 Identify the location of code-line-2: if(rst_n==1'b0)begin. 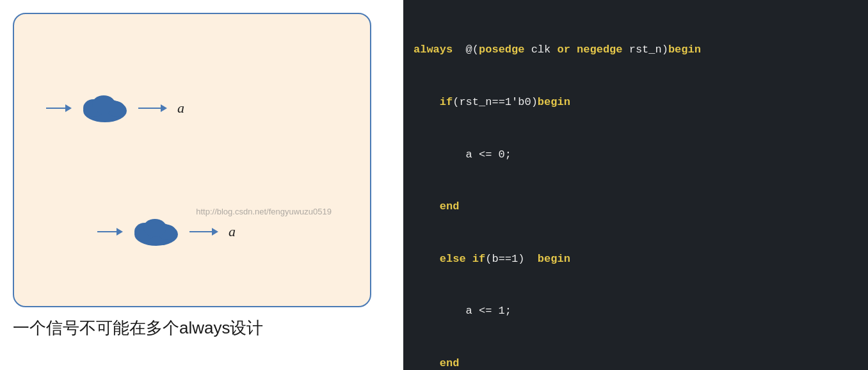
(636, 102).